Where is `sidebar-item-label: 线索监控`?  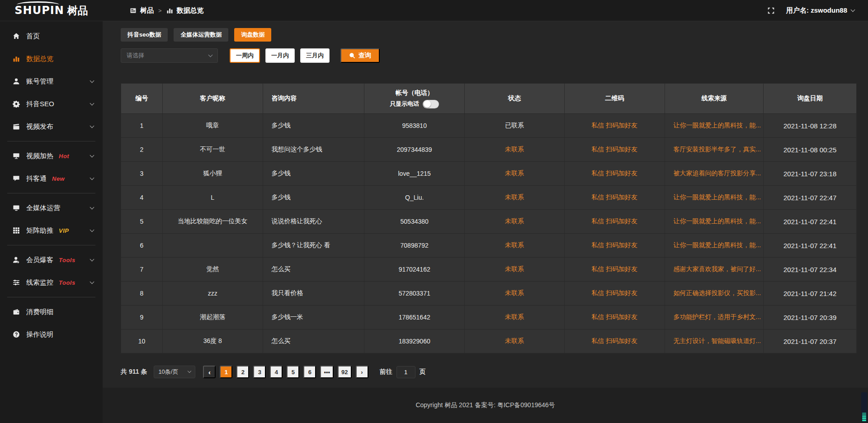
sidebar-item-label: 线索监控 is located at coordinates (40, 283).